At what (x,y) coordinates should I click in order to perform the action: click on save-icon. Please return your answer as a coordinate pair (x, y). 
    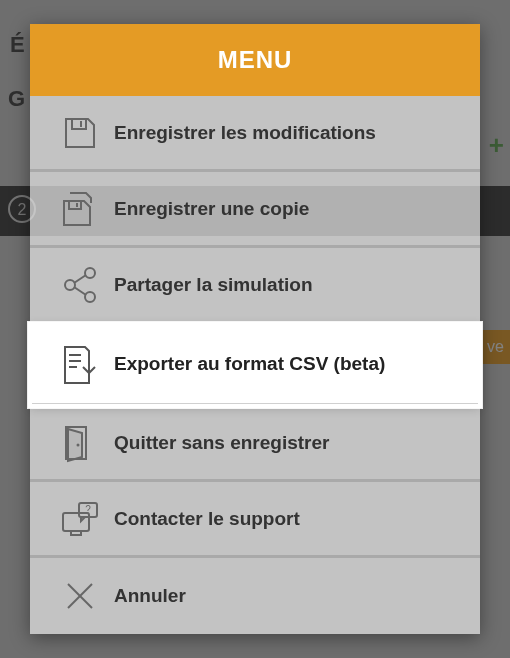
    Looking at the image, I should click on (80, 133).